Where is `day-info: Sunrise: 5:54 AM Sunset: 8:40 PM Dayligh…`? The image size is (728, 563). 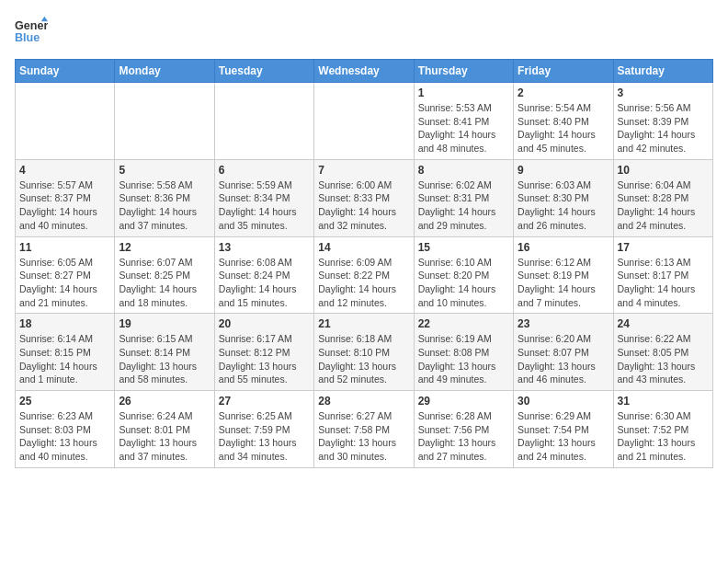
day-info: Sunrise: 5:54 AM Sunset: 8:40 PM Dayligh… is located at coordinates (563, 129).